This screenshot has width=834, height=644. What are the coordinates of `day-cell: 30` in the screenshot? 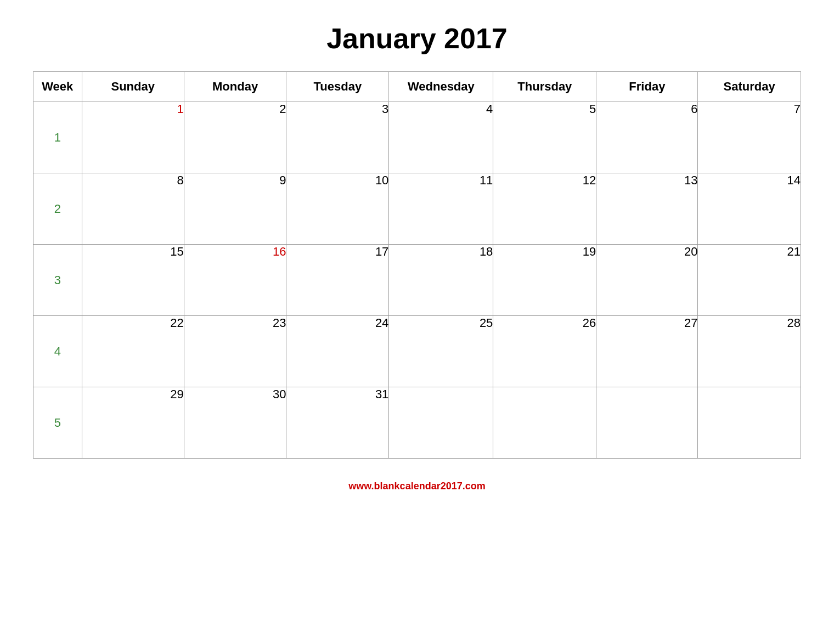 It's located at (235, 423).